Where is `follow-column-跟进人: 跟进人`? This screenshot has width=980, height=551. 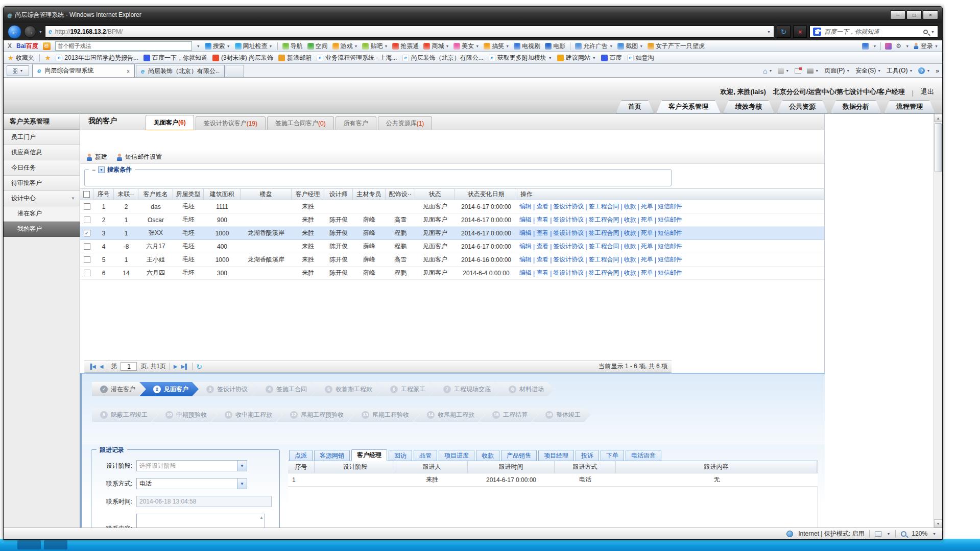
follow-column-跟进人: 跟进人 is located at coordinates (432, 467).